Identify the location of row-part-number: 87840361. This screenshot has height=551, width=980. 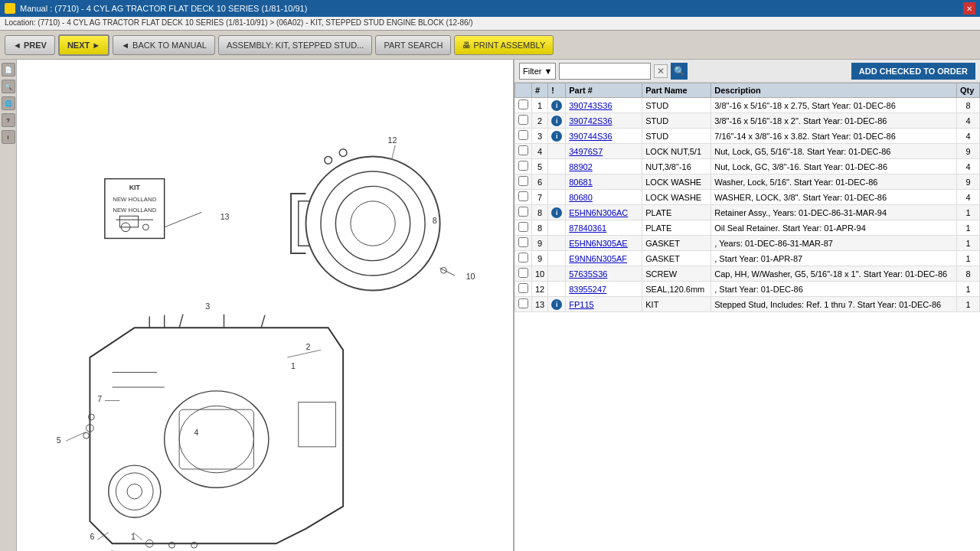
(604, 228).